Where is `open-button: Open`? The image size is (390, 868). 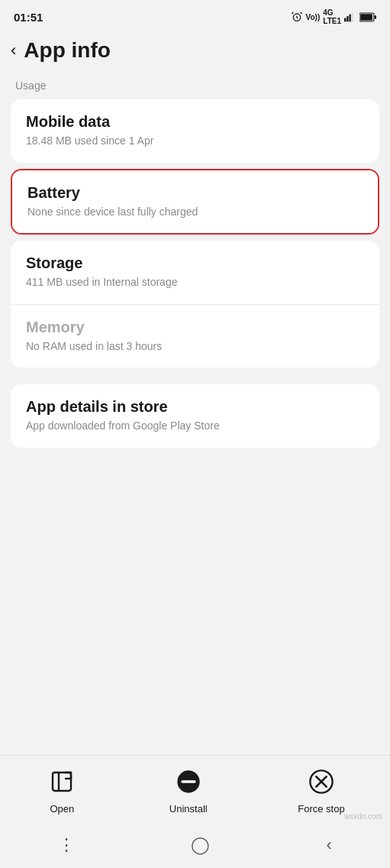 open-button: Open is located at coordinates (62, 790).